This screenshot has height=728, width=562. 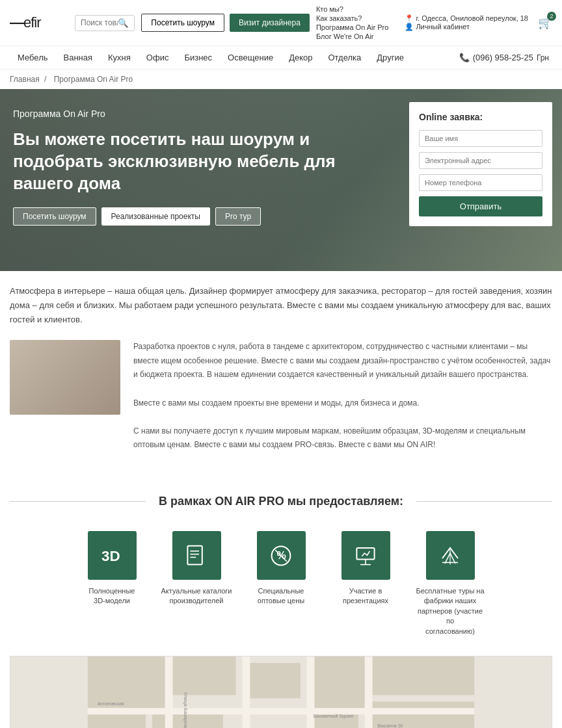 What do you see at coordinates (353, 27) in the screenshot?
I see `program-link: Программа On Air Pro` at bounding box center [353, 27].